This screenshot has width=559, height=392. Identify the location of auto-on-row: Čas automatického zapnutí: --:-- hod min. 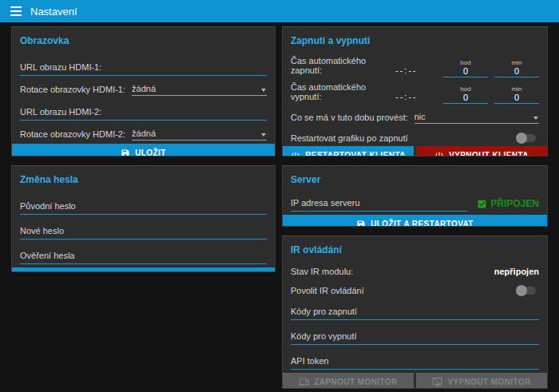
(415, 67).